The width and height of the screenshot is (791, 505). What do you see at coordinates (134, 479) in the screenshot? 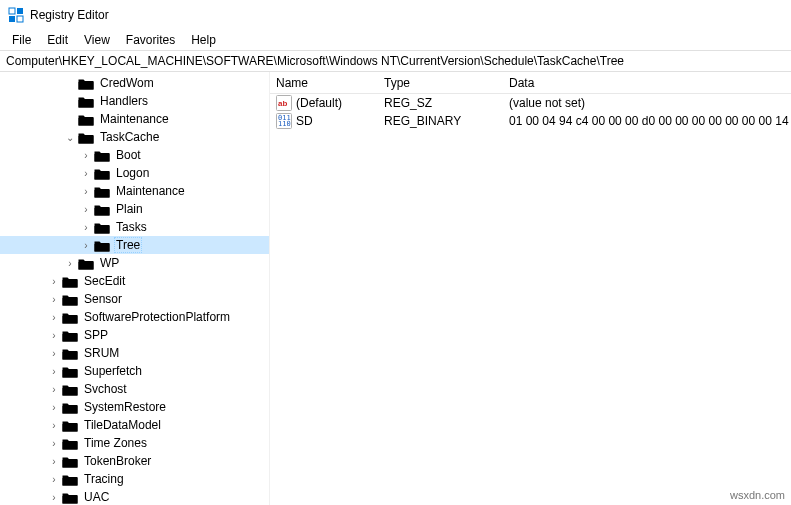
I see `tree-item: ›Tracing` at bounding box center [134, 479].